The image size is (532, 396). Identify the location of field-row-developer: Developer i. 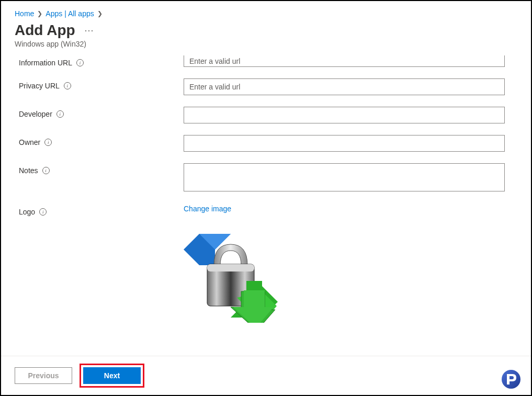
(268, 115).